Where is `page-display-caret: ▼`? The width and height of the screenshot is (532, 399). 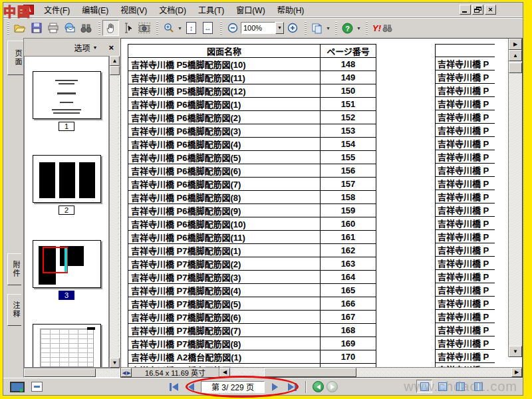
page-display-caret: ▼ is located at coordinates (329, 28).